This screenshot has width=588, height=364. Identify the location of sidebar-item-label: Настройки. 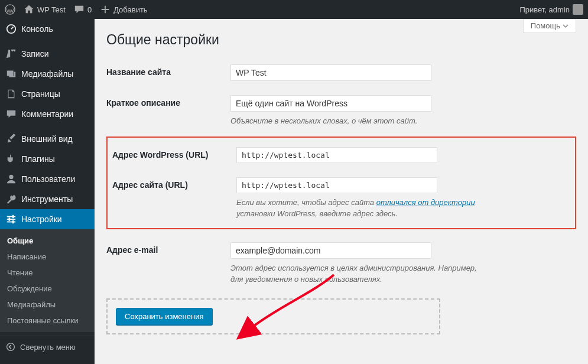
(41, 219).